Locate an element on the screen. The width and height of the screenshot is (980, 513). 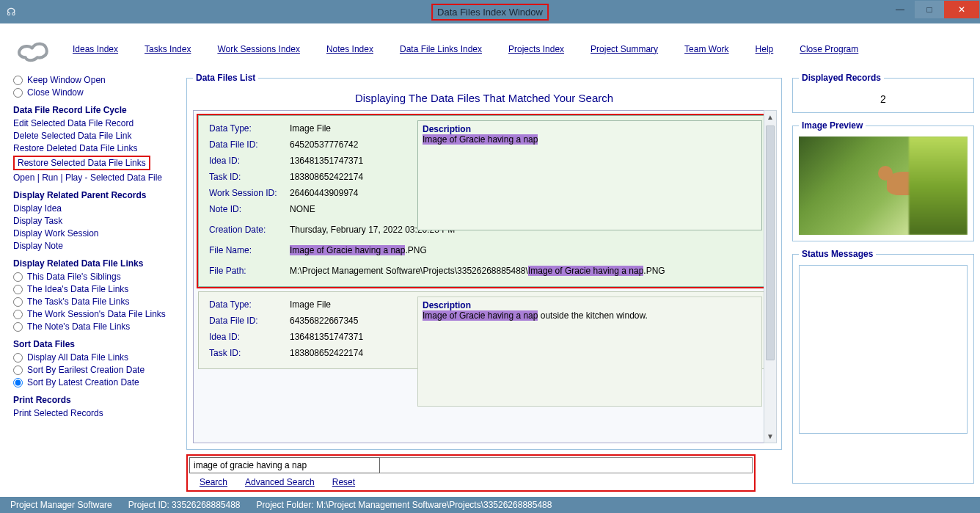
heading-sort: Sort Data Files is located at coordinates (95, 344).